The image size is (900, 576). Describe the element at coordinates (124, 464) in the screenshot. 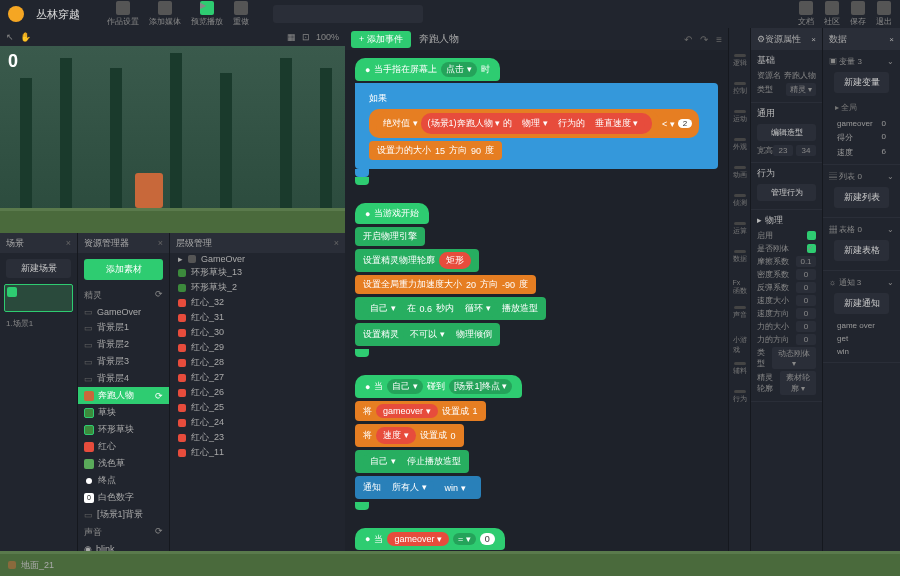

I see `list-item: 浅色草` at that location.